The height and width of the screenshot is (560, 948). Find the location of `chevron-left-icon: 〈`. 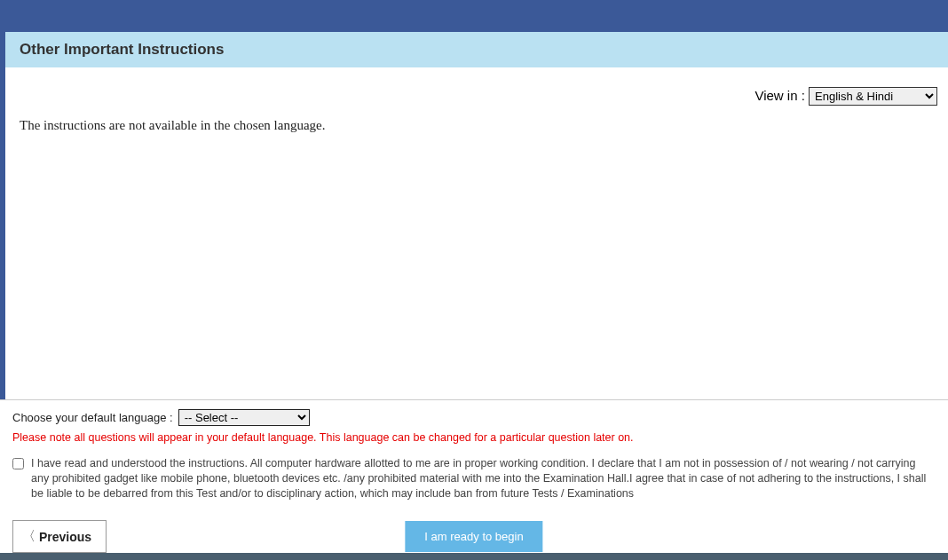

chevron-left-icon: 〈 is located at coordinates (28, 536).